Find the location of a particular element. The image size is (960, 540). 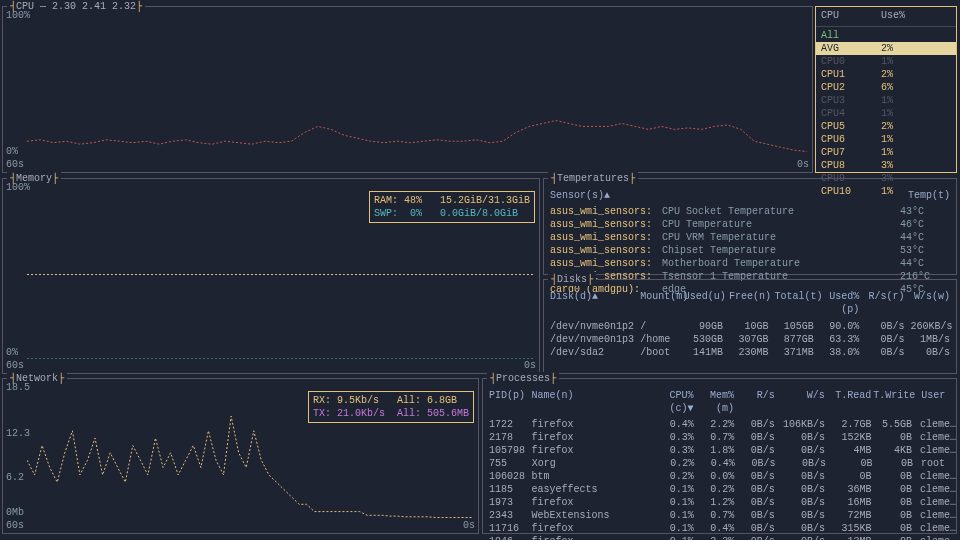

processes-panel: ┤Processes├ PID(p) Name(n) CPU%(c)▼ Mem%… is located at coordinates (720, 456).